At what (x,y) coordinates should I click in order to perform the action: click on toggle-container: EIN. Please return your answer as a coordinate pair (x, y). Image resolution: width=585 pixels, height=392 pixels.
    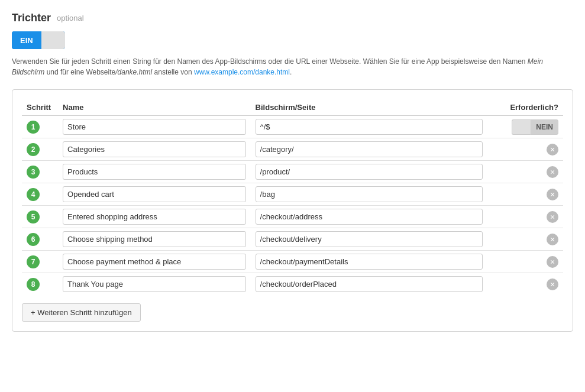
    Looking at the image, I should click on (292, 40).